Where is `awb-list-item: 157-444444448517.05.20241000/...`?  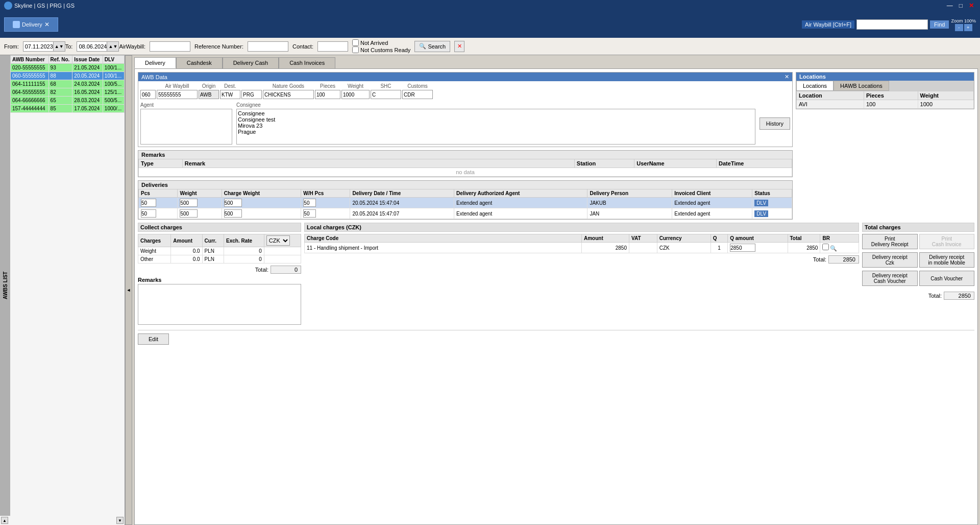 awb-list-item: 157-444444448517.05.20241000/... is located at coordinates (67, 109).